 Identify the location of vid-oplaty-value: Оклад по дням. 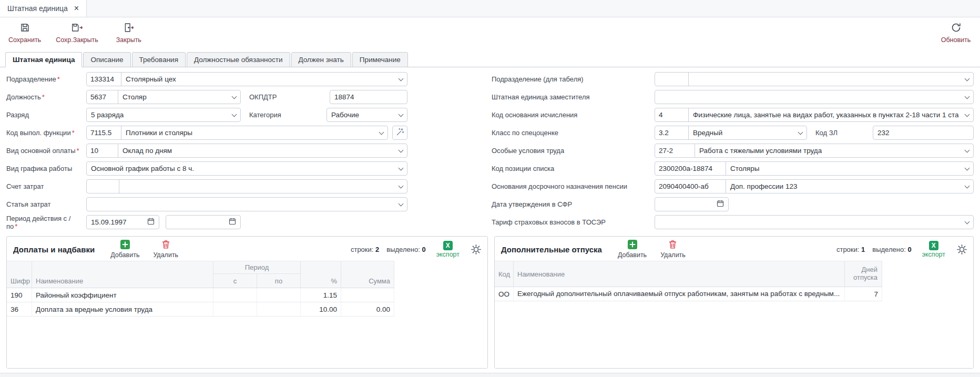
(257, 150).